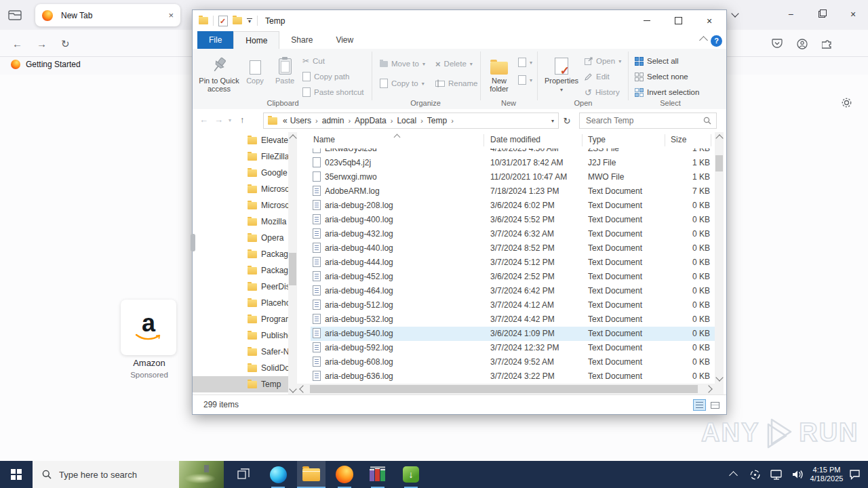  I want to click on extensions-icon, so click(827, 45).